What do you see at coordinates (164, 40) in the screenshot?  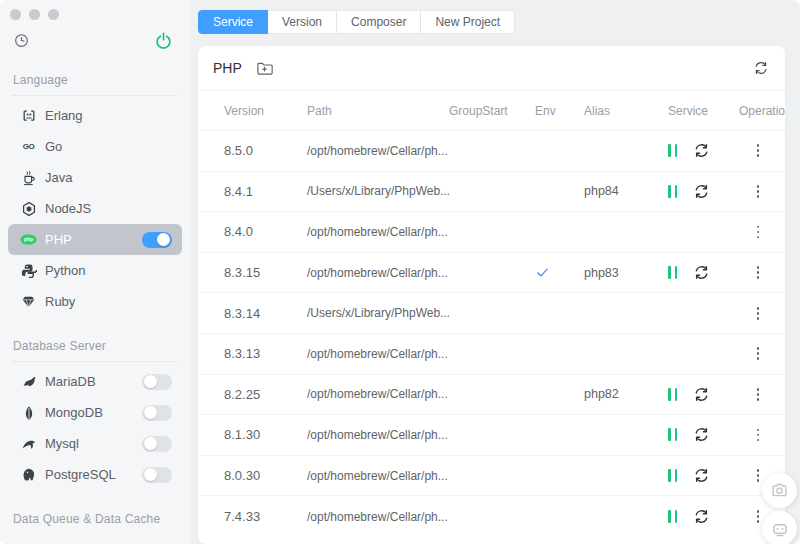 I see `power-icon` at bounding box center [164, 40].